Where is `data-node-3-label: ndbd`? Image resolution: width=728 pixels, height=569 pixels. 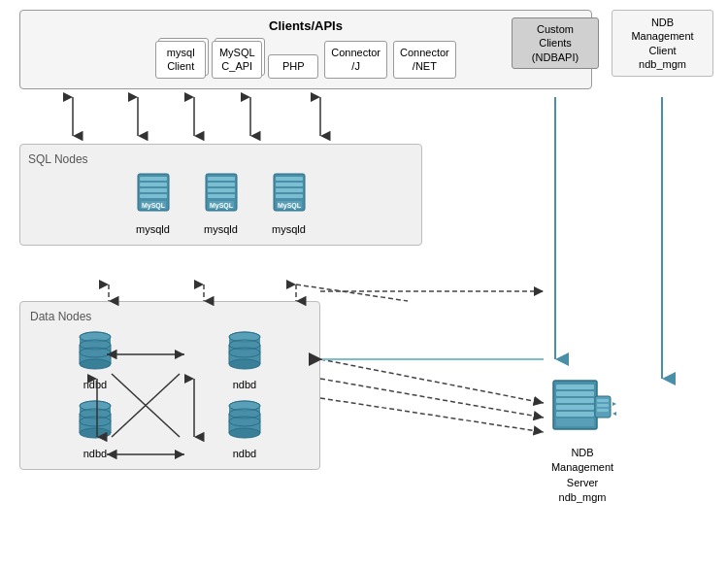
data-node-3-label: ndbd is located at coordinates (95, 453).